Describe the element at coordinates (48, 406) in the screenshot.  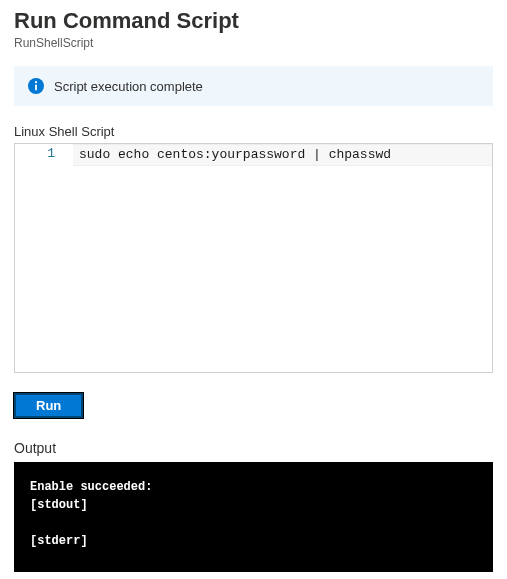
I see `run-button: Run` at that location.